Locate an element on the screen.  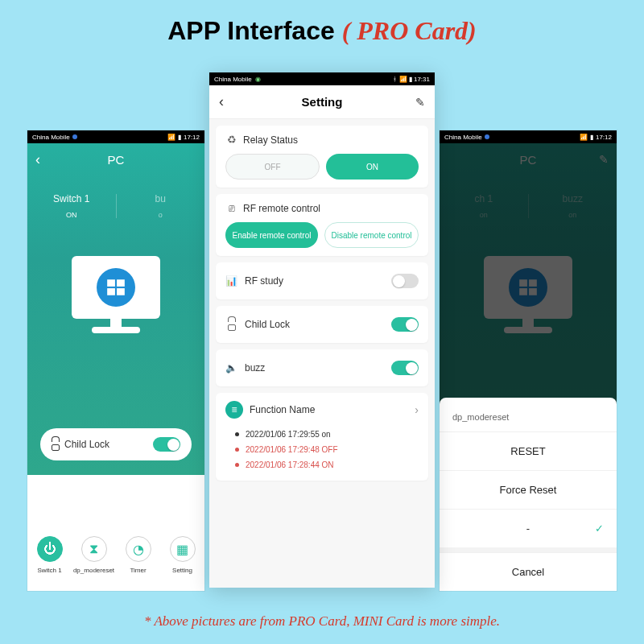
buzz-label: buzz is located at coordinates (318, 368).